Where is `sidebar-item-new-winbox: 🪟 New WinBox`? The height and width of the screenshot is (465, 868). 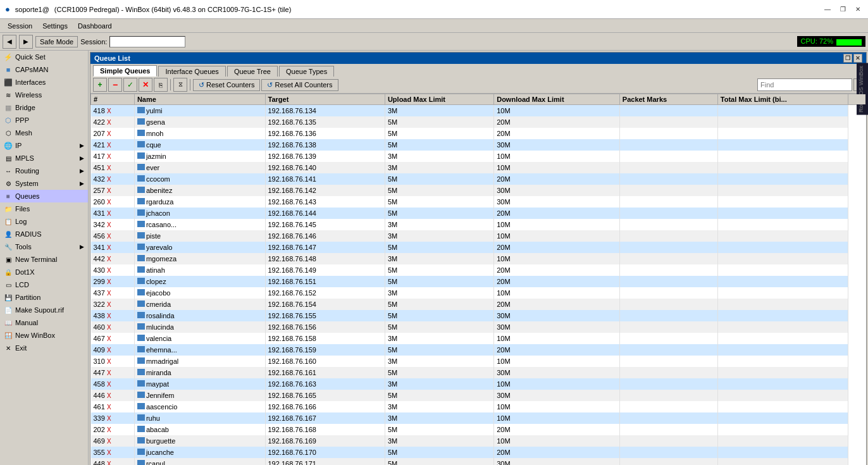 sidebar-item-new-winbox: 🪟 New WinBox is located at coordinates (44, 335).